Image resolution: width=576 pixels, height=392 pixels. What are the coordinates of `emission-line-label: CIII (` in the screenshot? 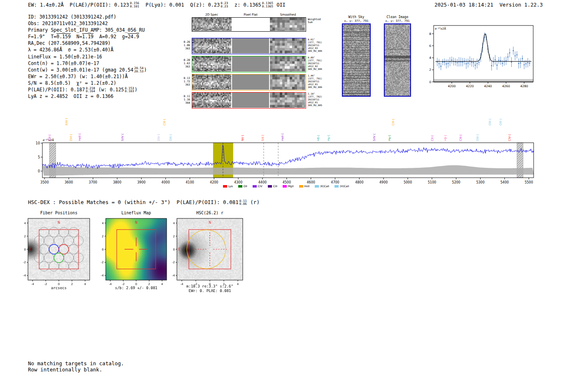 It's located at (393, 122).